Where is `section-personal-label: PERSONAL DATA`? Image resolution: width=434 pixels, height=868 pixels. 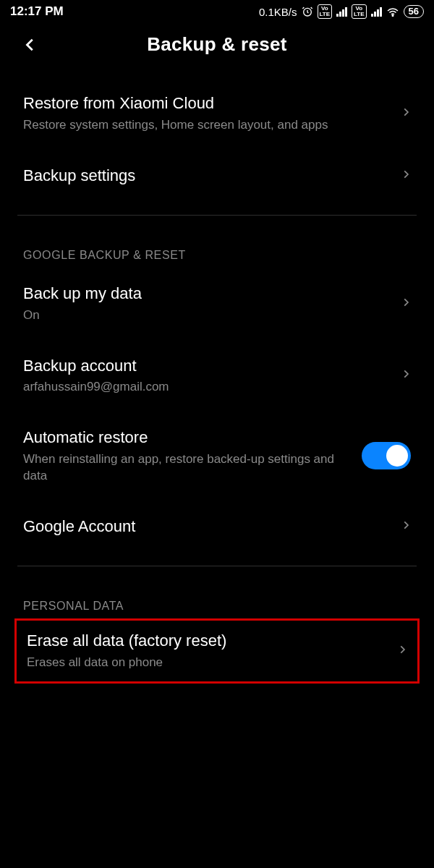 section-personal-label: PERSONAL DATA is located at coordinates (217, 599).